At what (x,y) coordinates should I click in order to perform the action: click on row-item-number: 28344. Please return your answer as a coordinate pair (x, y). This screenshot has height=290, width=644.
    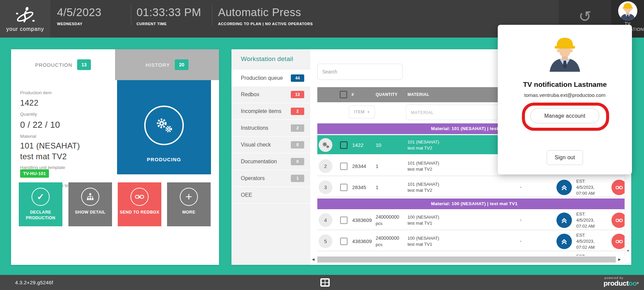
    Looking at the image, I should click on (359, 166).